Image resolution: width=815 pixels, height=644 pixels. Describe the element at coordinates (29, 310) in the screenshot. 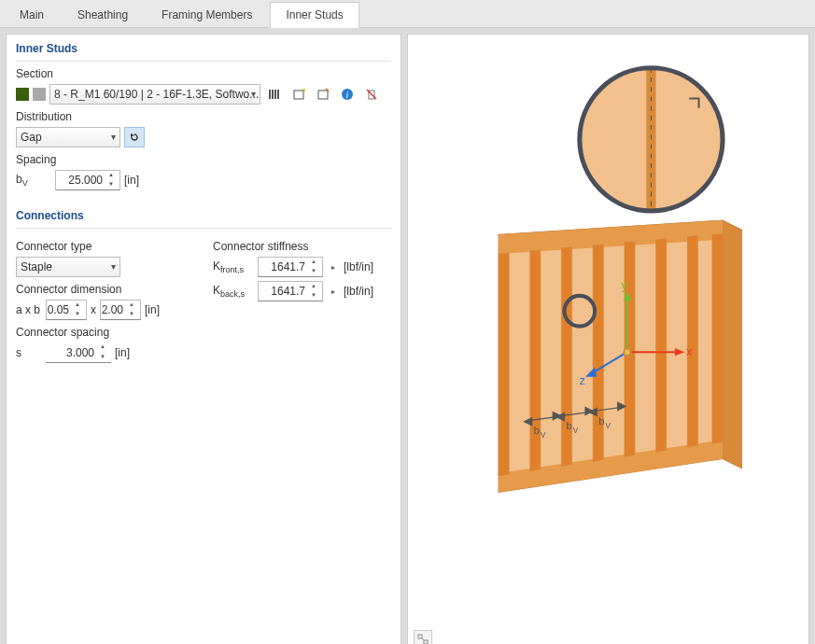

I see `axb-label: a x b` at that location.